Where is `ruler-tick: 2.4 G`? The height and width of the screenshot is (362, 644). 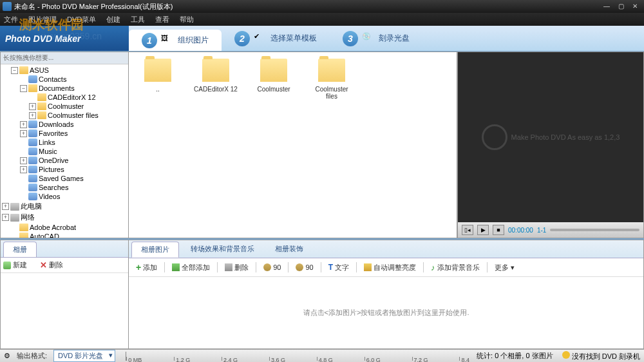 ruler-tick: 2.4 G is located at coordinates (229, 359).